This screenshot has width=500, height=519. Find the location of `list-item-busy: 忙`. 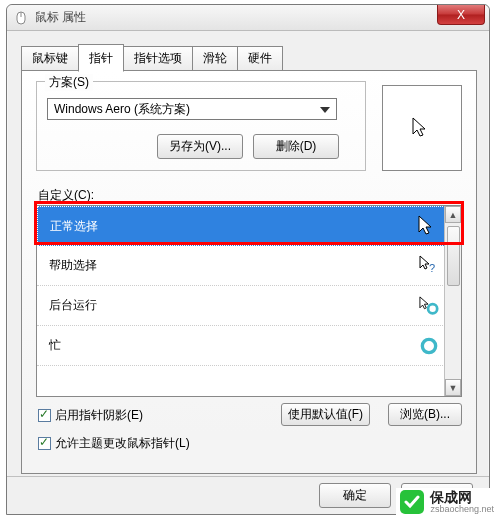

list-item-busy: 忙 is located at coordinates (249, 346).